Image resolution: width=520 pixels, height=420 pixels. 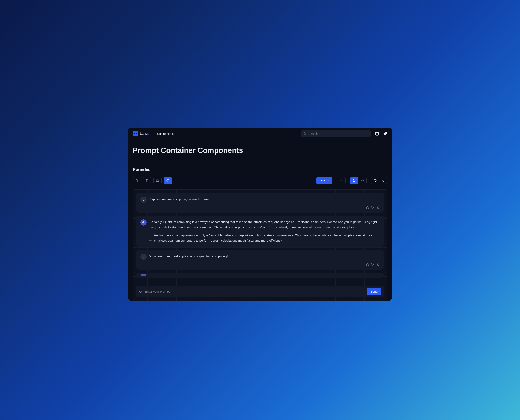 What do you see at coordinates (260, 134) in the screenshot?
I see `topbar: Langui Components` at bounding box center [260, 134].